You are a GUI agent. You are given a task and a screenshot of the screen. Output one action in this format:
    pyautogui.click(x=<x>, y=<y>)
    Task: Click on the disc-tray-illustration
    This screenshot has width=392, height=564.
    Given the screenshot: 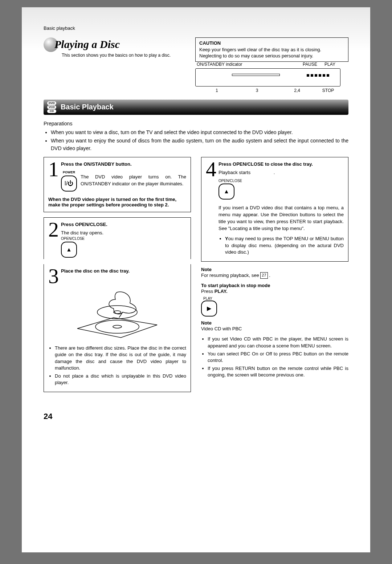 What is the action you would take?
    pyautogui.click(x=117, y=314)
    